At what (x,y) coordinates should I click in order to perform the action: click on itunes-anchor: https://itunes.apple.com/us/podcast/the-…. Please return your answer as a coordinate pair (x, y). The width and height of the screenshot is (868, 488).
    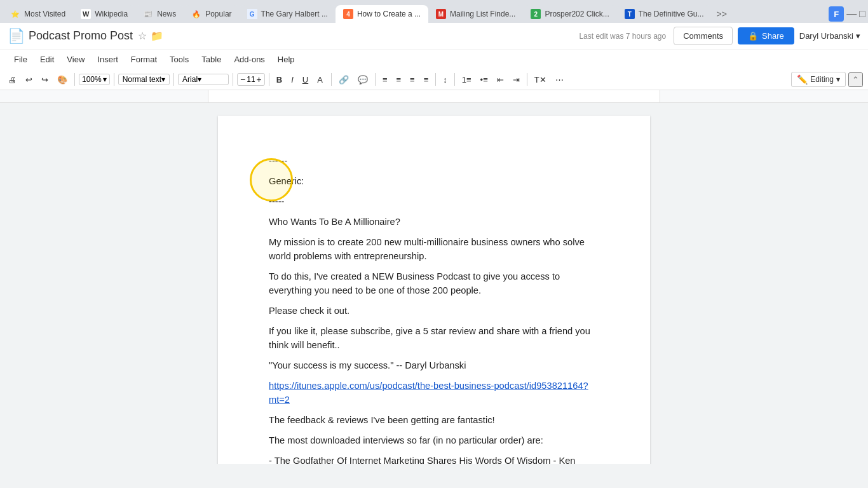
    Looking at the image, I should click on (428, 393).